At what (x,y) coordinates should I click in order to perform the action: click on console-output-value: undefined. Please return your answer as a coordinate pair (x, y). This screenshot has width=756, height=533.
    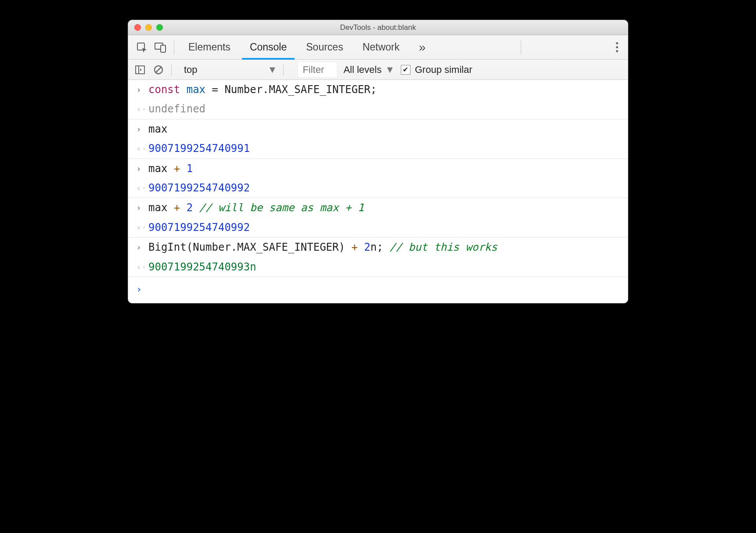
    Looking at the image, I should click on (386, 109).